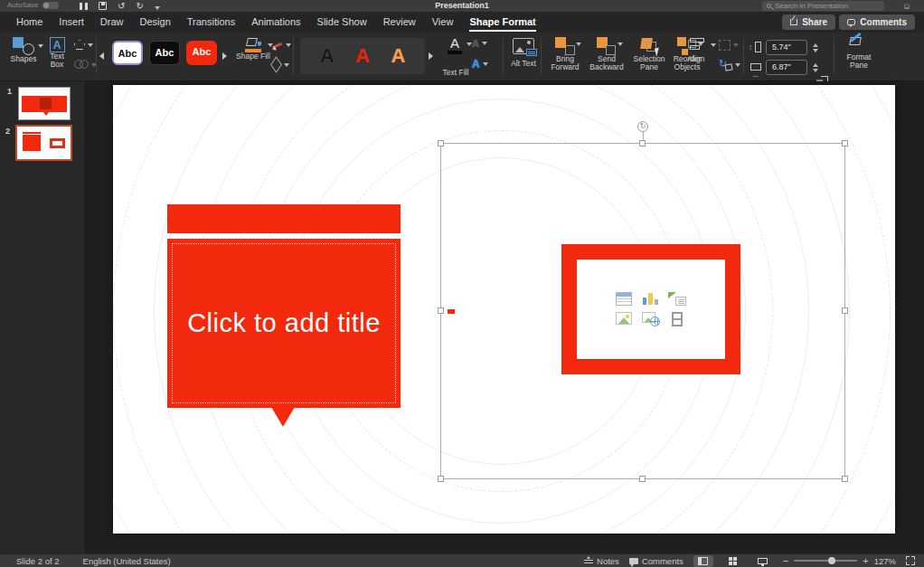 The width and height of the screenshot is (924, 567). Describe the element at coordinates (441, 143) in the screenshot. I see `resize-handle-top-left` at that location.